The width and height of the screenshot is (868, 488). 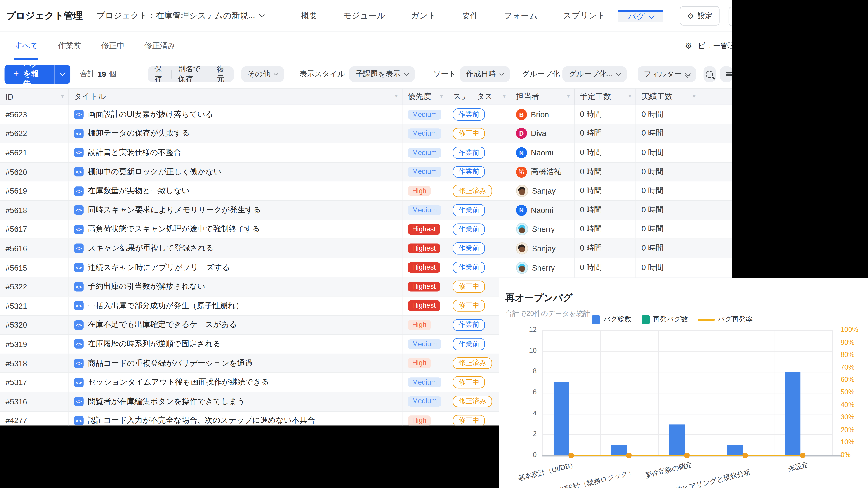 I want to click on partial-button, so click(x=731, y=16).